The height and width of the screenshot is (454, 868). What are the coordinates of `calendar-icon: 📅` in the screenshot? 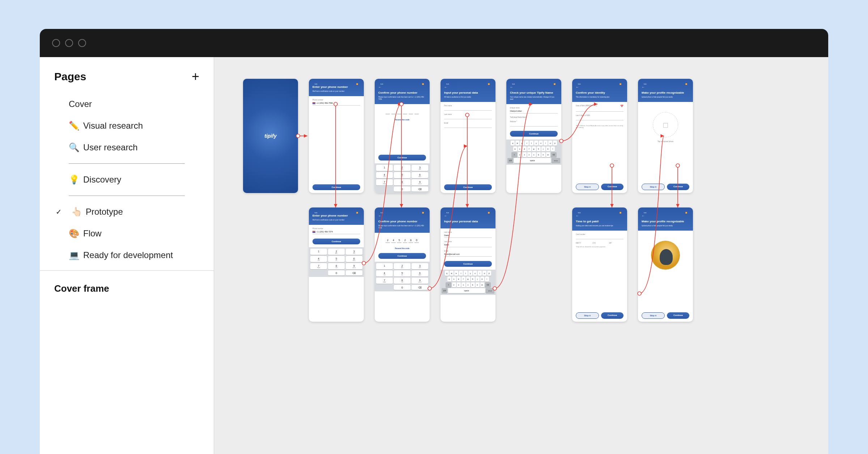 It's located at (622, 106).